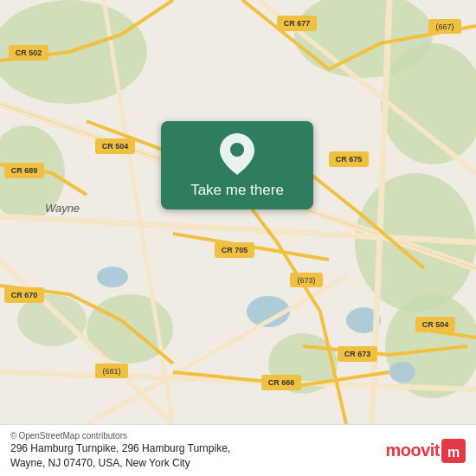 This screenshot has height=476, width=476. What do you see at coordinates (445, 27) in the screenshot?
I see `svg-text: (667)` at bounding box center [445, 27].